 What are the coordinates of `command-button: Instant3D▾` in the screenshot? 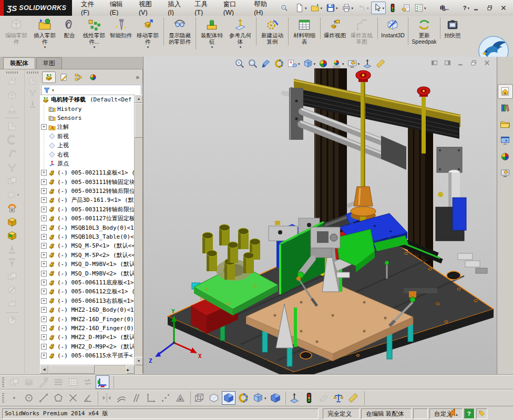 It's located at (392, 28).